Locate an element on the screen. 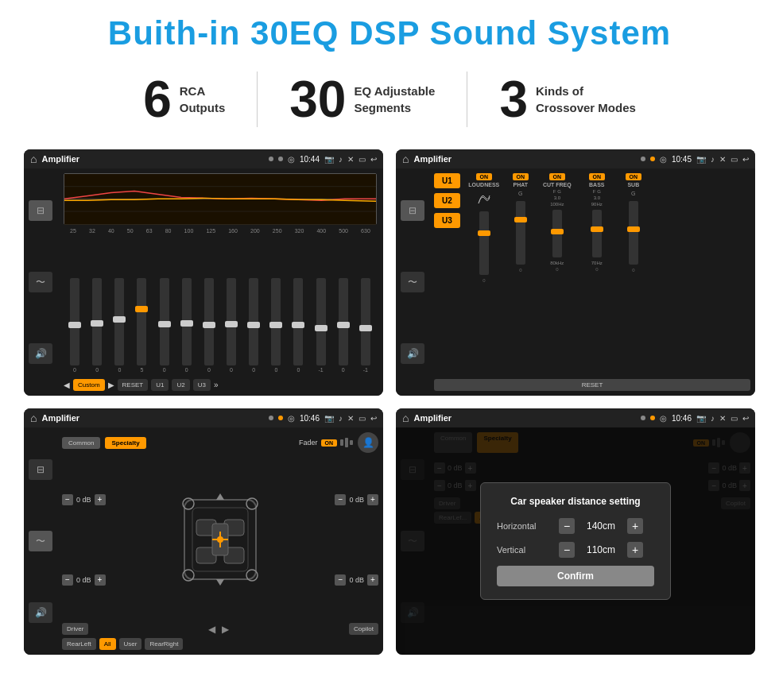  play-next-btn: ▶ is located at coordinates (111, 385).